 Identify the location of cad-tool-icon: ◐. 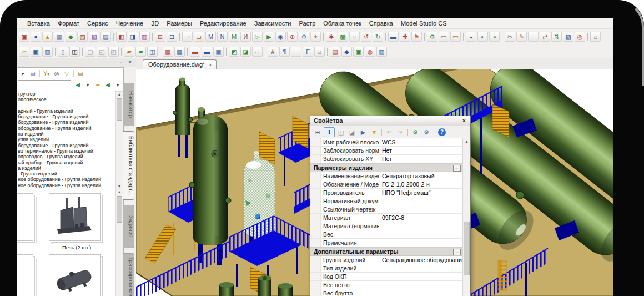
(483, 37).